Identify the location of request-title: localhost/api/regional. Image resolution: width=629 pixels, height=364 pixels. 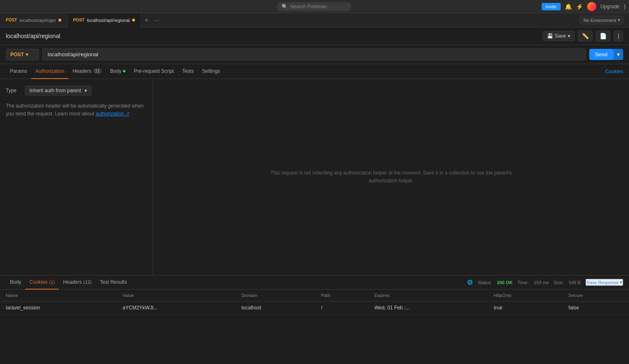
(33, 36).